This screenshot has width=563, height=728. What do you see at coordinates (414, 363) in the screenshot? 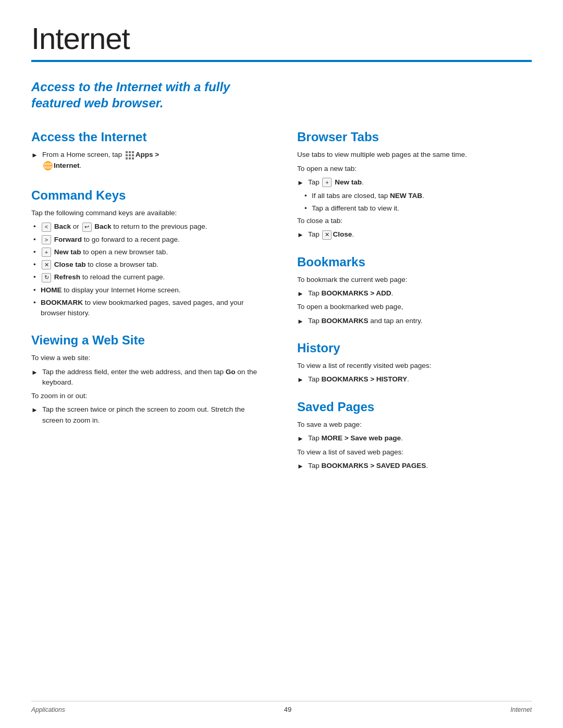
I see `section-history: History To view a list of recently visit…` at bounding box center [414, 363].